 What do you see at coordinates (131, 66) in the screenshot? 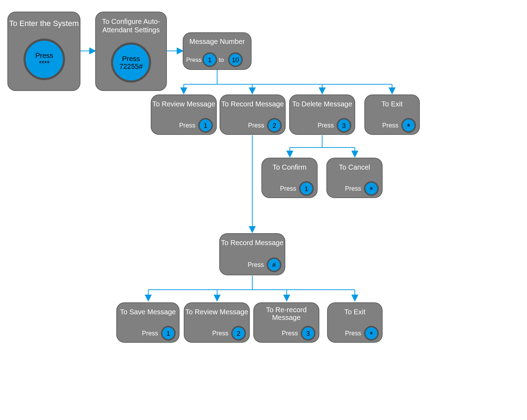
I see `key-label: 72255#` at bounding box center [131, 66].